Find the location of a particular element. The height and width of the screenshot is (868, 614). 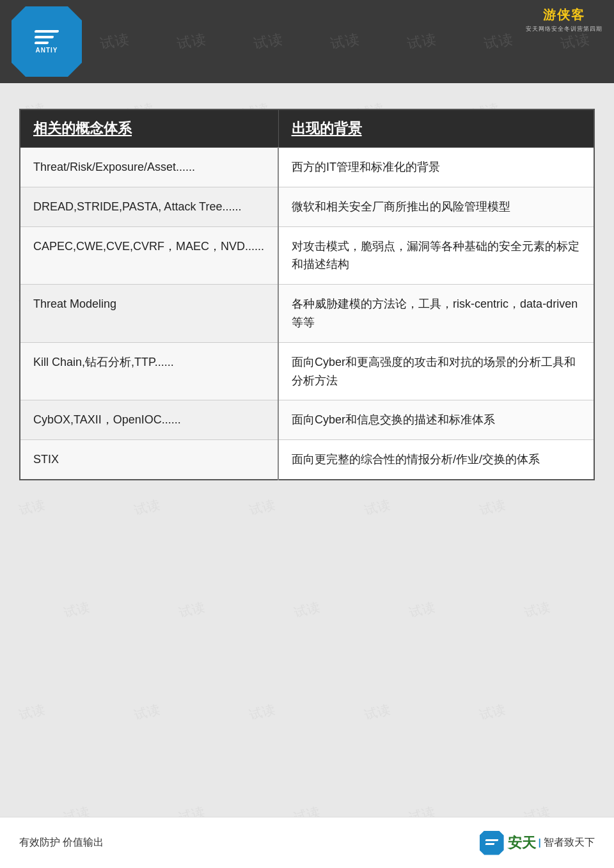

table-cell-col1-5: CybOX,TAXII，OpenIOC...... is located at coordinates (149, 420).